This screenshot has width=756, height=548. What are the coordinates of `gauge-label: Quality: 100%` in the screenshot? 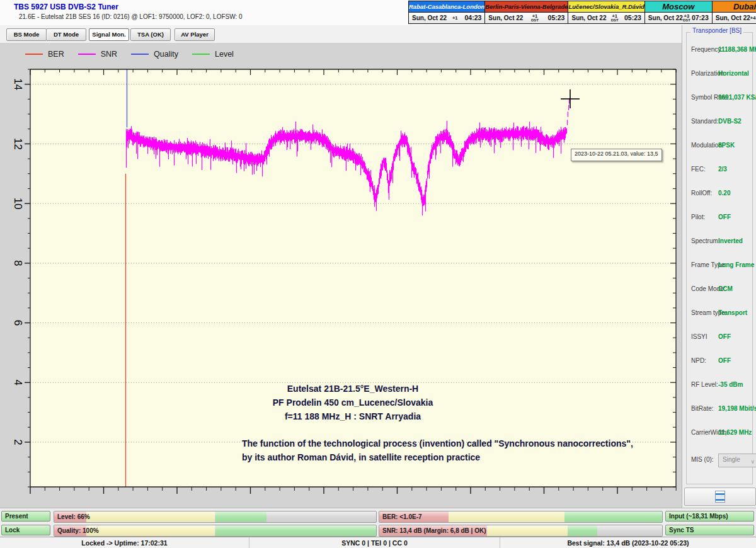 It's located at (78, 530).